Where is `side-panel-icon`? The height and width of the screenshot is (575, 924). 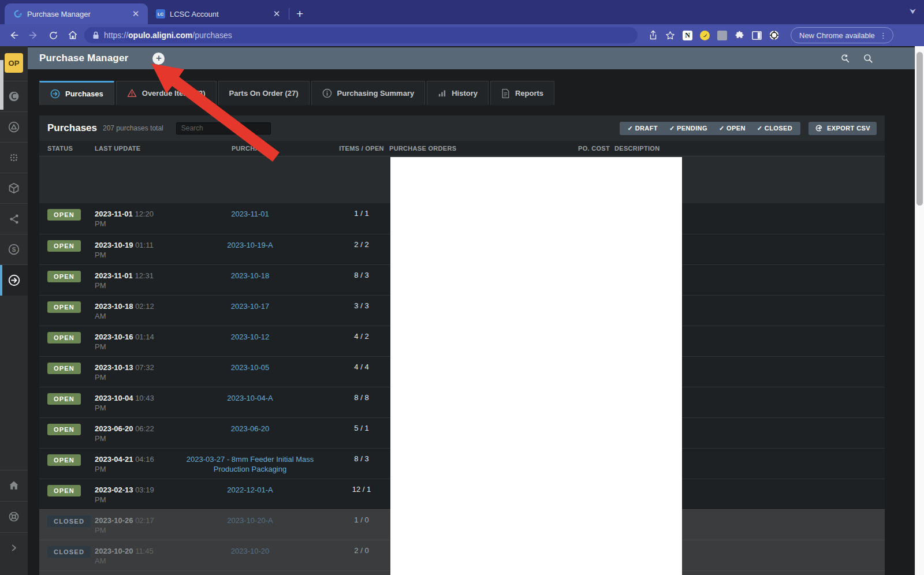 side-panel-icon is located at coordinates (757, 36).